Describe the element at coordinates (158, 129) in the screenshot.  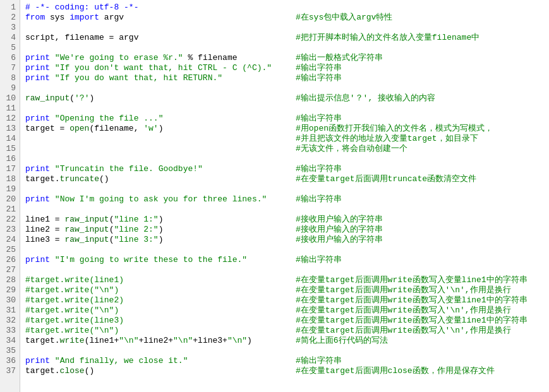
I see `code-text: target = open(filename, 'w')` at that location.